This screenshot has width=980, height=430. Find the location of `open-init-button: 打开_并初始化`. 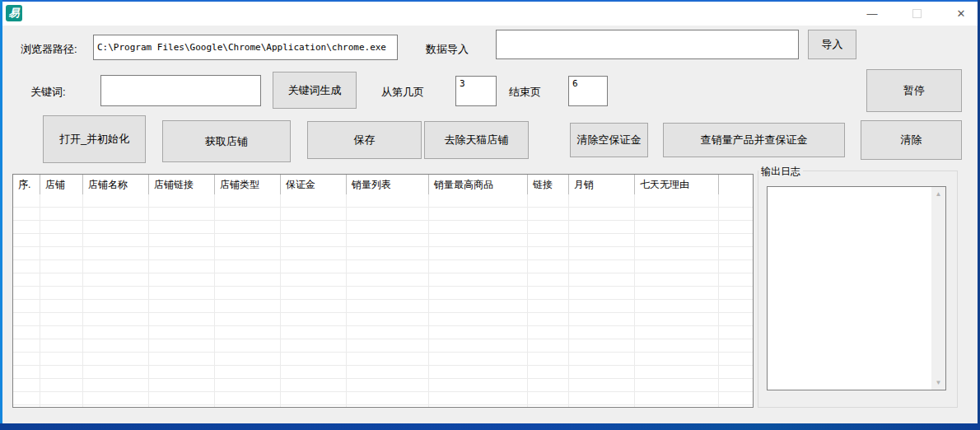

open-init-button: 打开_并初始化 is located at coordinates (94, 139).